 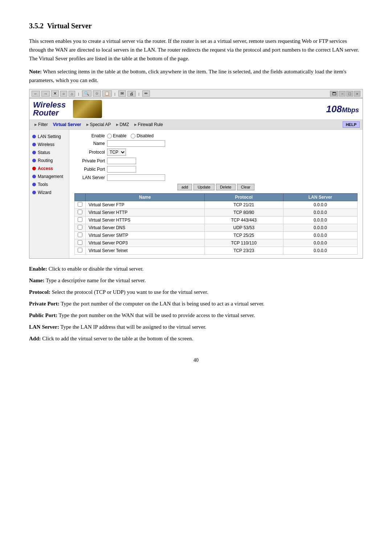 I want to click on sidebar-item-routing: Routing, so click(x=49, y=161).